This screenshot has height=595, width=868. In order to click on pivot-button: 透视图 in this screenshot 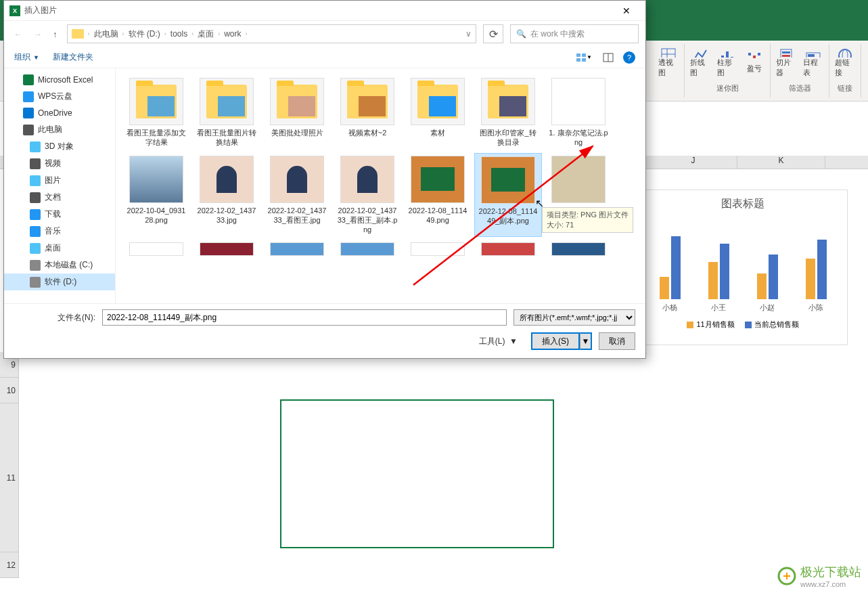, I will do `click(668, 62)`.